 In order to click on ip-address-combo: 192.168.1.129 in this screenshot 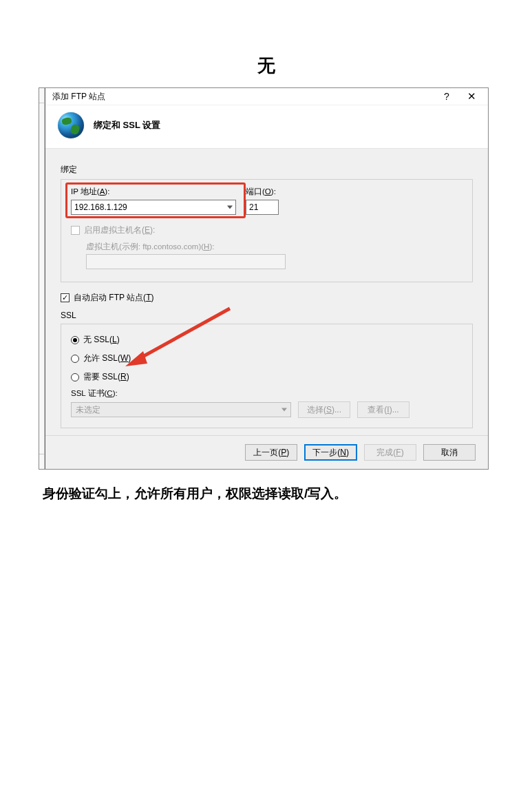, I will do `click(153, 207)`.